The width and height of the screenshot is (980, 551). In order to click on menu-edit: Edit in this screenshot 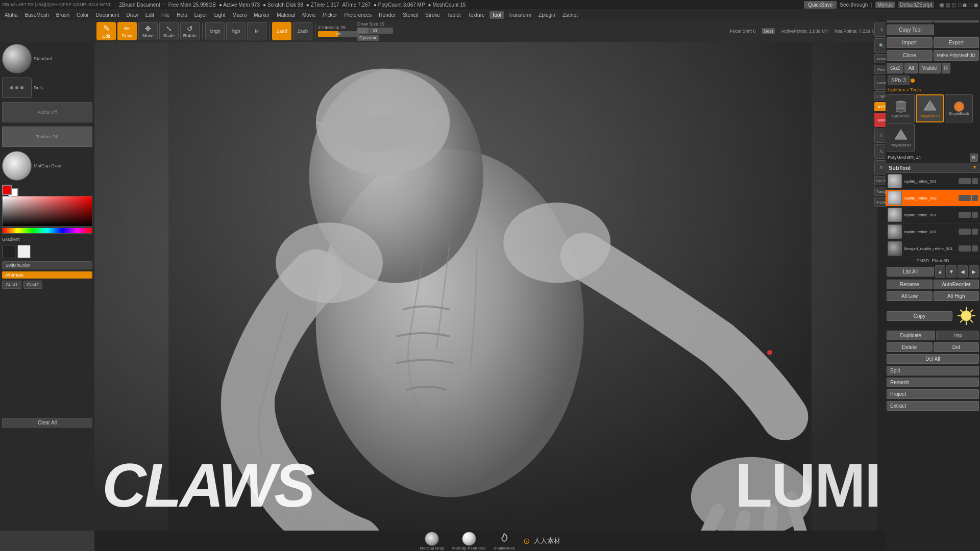, I will do `click(150, 15)`.